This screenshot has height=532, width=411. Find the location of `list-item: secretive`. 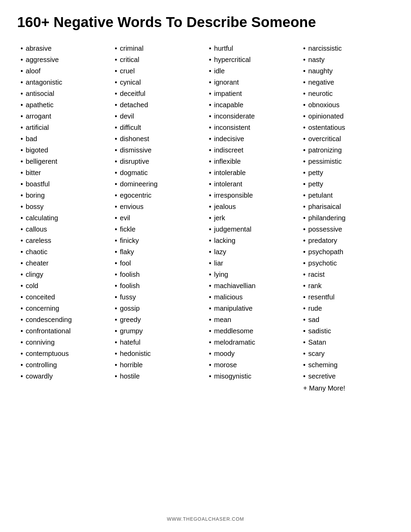

list-item: secretive is located at coordinates (347, 376).